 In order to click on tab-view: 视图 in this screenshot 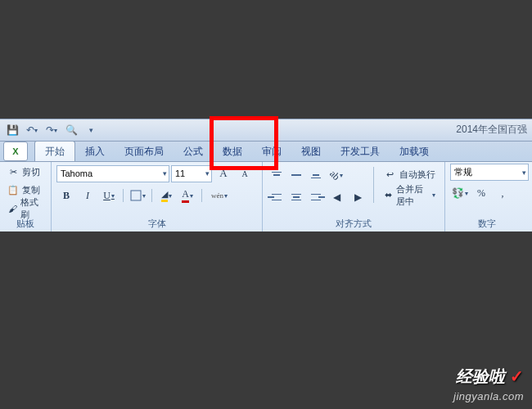, I will do `click(311, 151)`.